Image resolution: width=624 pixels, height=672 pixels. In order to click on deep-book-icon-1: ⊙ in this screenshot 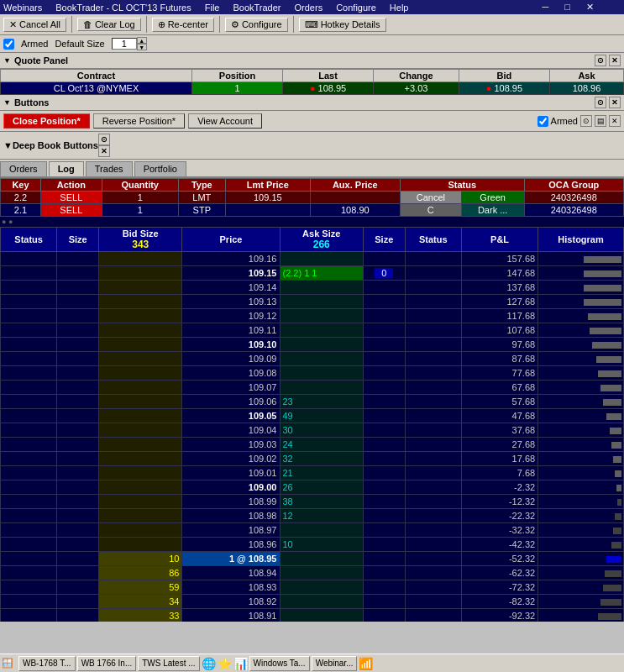, I will do `click(104, 139)`.